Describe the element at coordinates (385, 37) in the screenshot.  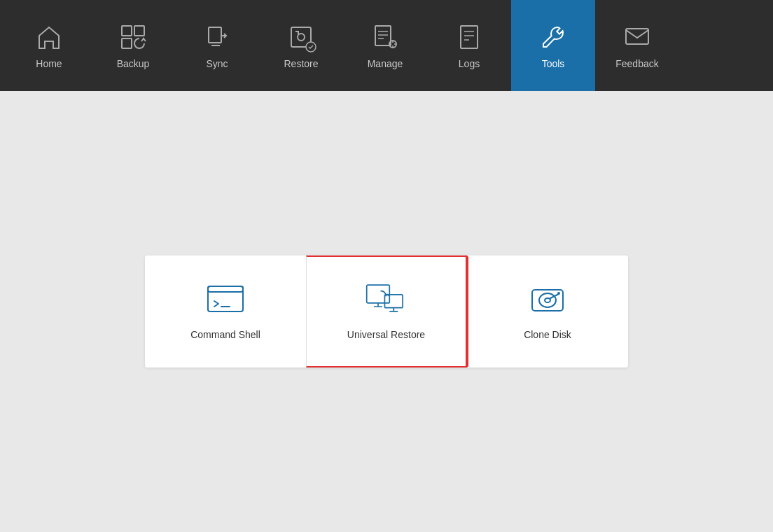
I see `manage-icon` at that location.